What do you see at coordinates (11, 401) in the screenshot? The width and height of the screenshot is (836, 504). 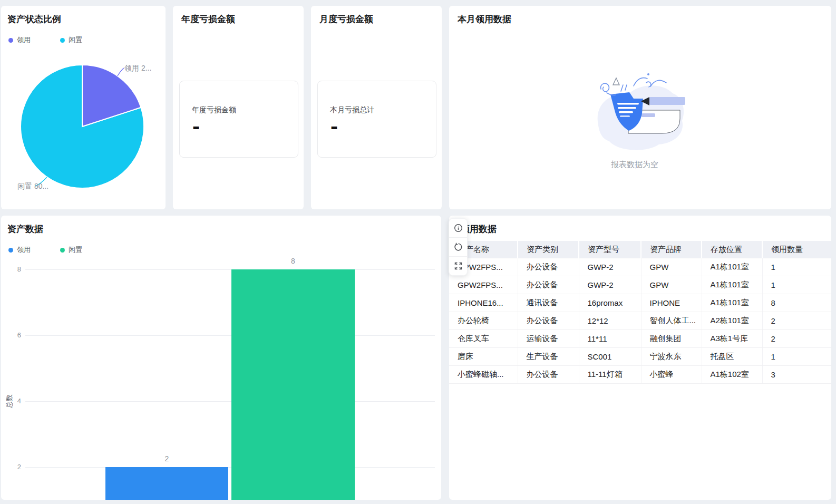 I see `y-axis-tick: 4` at bounding box center [11, 401].